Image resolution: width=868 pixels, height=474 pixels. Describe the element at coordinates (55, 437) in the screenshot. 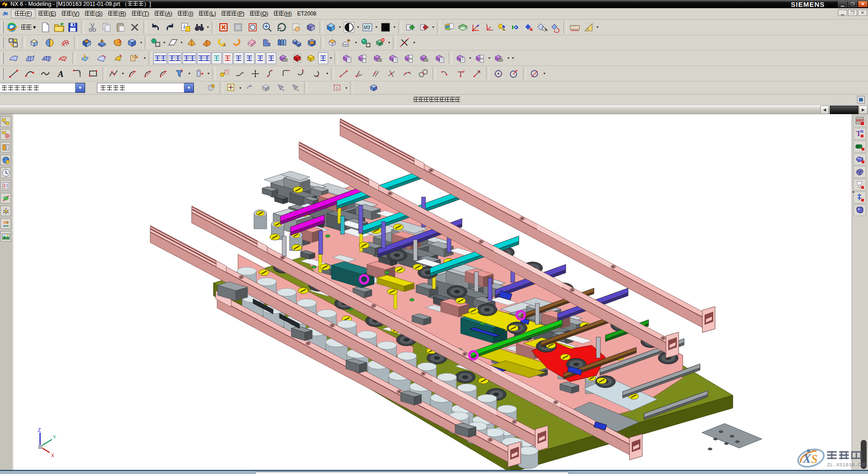

I see `svg-text: Y` at that location.